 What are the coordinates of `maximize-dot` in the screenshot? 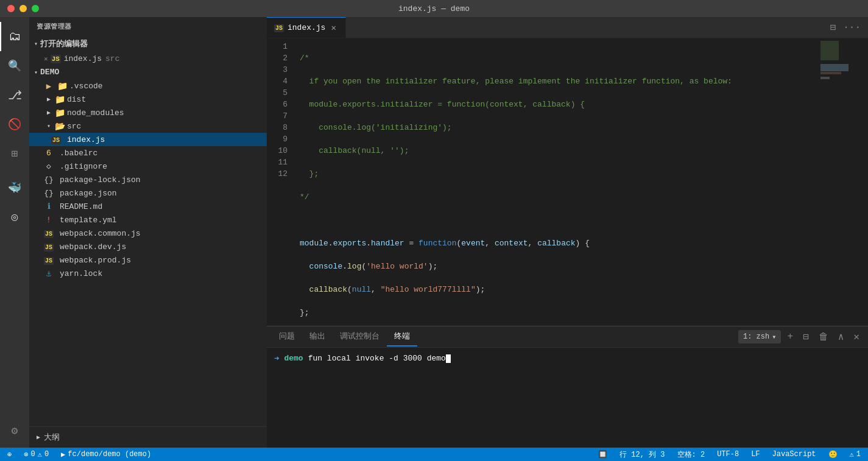 It's located at (35, 9).